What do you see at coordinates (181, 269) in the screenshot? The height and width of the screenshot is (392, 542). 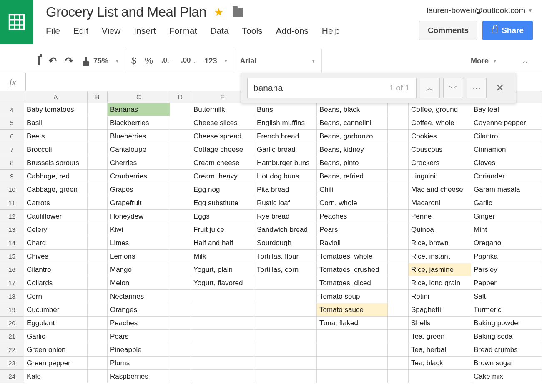 I see `cell-D16` at bounding box center [181, 269].